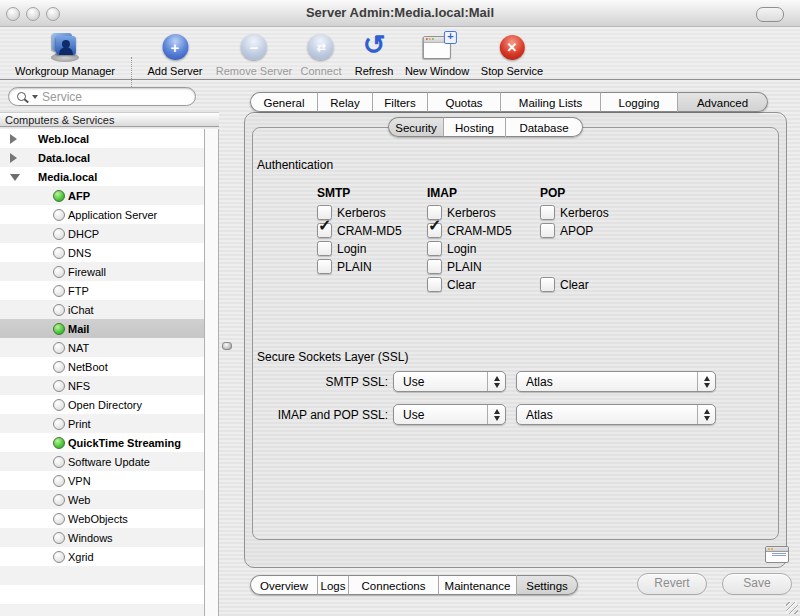 The height and width of the screenshot is (616, 800). Describe the element at coordinates (477, 585) in the screenshot. I see `segment-maintenance: Maintenance` at that location.